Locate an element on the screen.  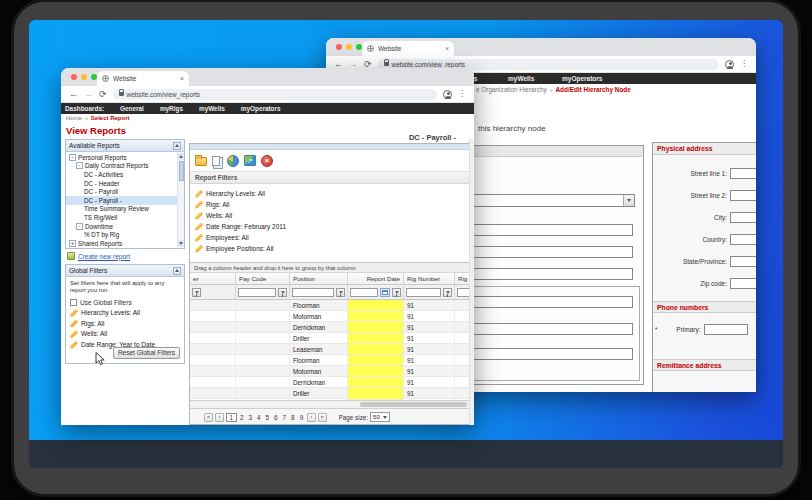
page-size-select: 50 is located at coordinates (380, 417).